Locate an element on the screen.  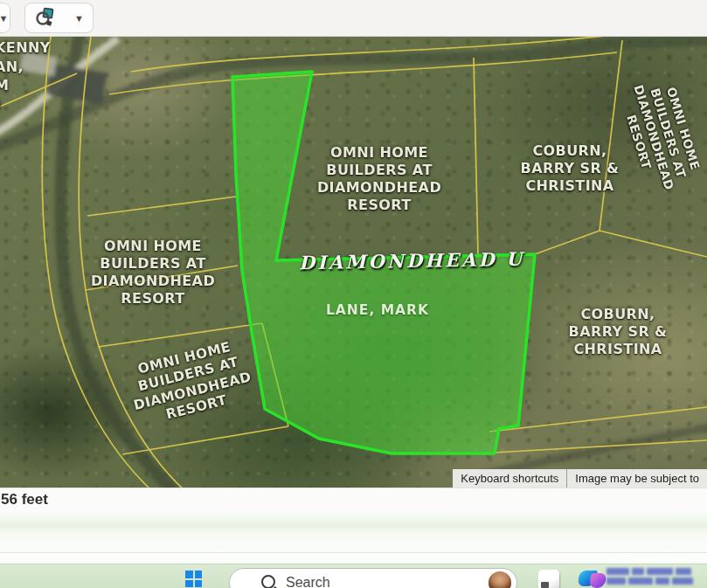
taskbar-search-box: Search is located at coordinates (373, 578).